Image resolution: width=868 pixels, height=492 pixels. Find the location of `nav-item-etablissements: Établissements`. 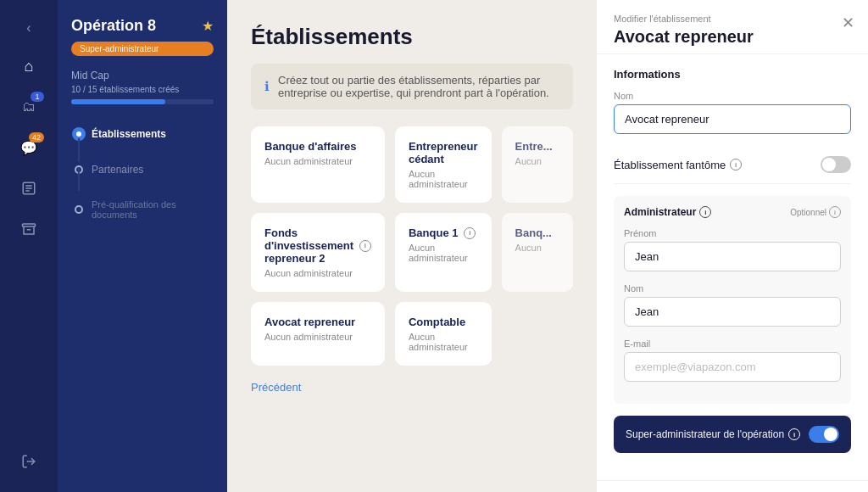

nav-item-etablissements: Établissements is located at coordinates (142, 134).